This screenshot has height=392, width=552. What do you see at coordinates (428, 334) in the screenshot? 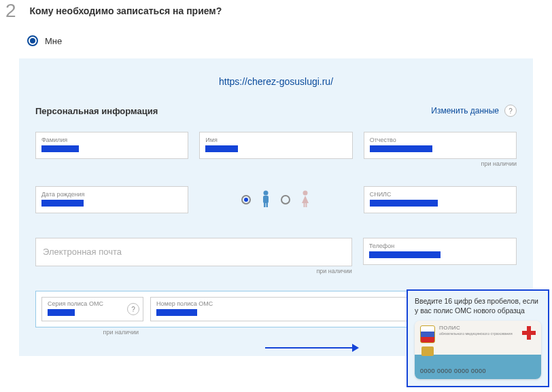
I see `emblem-icon` at bounding box center [428, 334].